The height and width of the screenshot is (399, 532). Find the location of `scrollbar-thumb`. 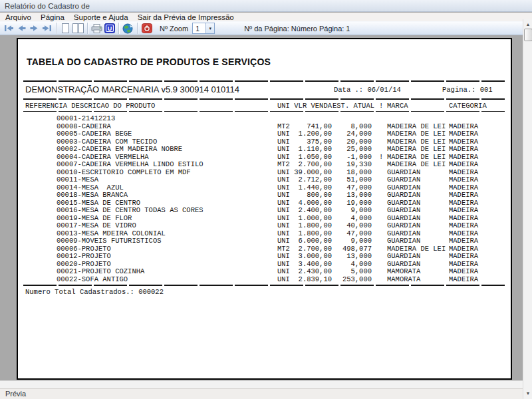

scrollbar-thumb is located at coordinates (528, 35).